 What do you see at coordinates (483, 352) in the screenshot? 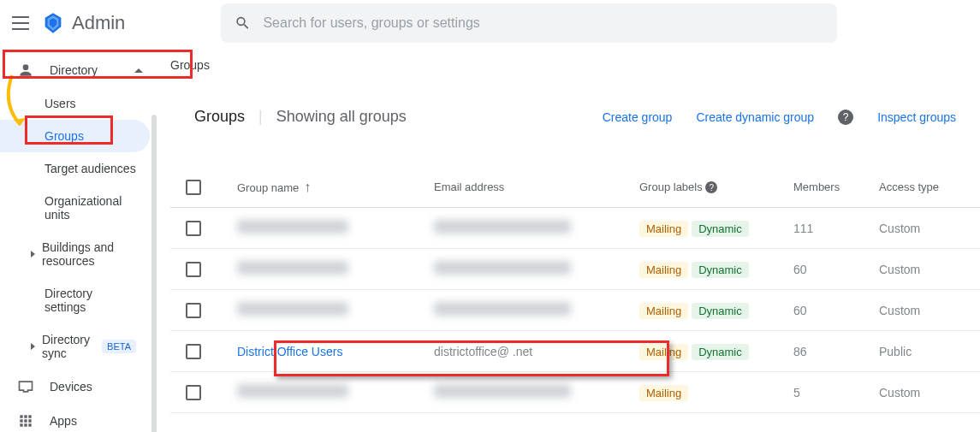
I see `group-email: districtoffice@​ .net` at bounding box center [483, 352].